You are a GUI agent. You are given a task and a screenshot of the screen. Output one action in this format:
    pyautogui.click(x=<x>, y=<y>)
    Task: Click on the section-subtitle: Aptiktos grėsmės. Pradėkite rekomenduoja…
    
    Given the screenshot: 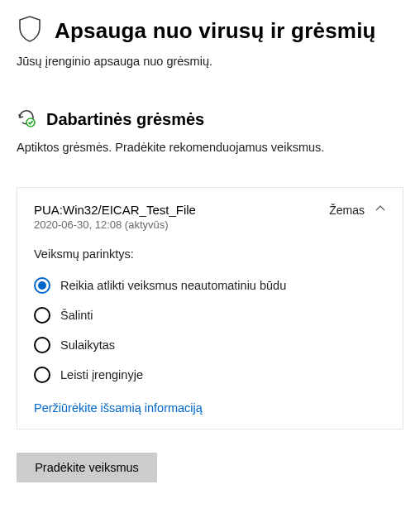 What is the action you would take?
    pyautogui.click(x=210, y=147)
    